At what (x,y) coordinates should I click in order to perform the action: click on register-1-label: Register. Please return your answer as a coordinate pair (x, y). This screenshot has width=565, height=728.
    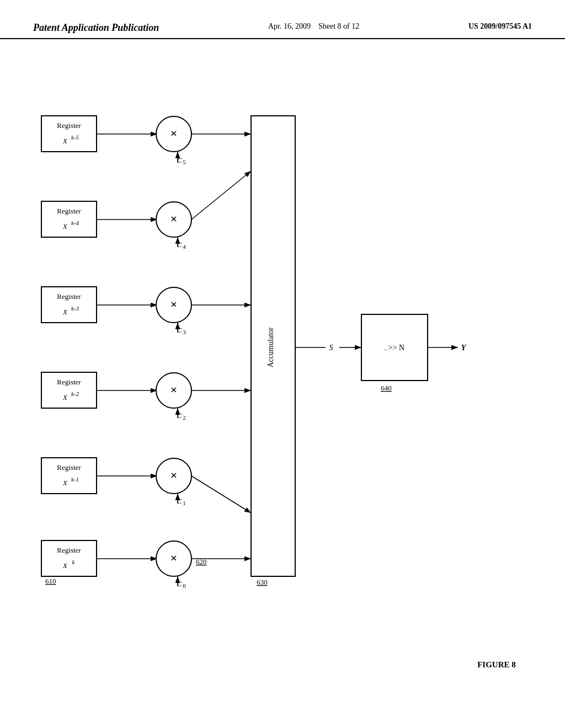
    Looking at the image, I should click on (69, 468).